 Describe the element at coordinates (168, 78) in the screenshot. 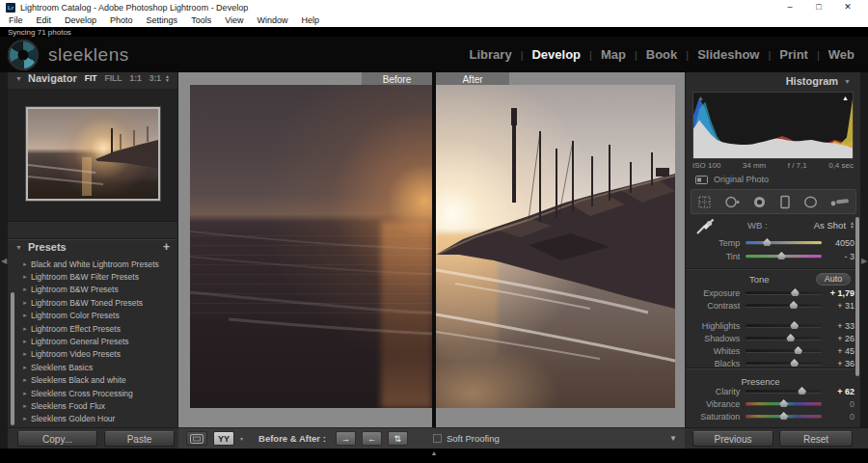

I see `zoom-ratio-selector-icon: ▲▼` at that location.